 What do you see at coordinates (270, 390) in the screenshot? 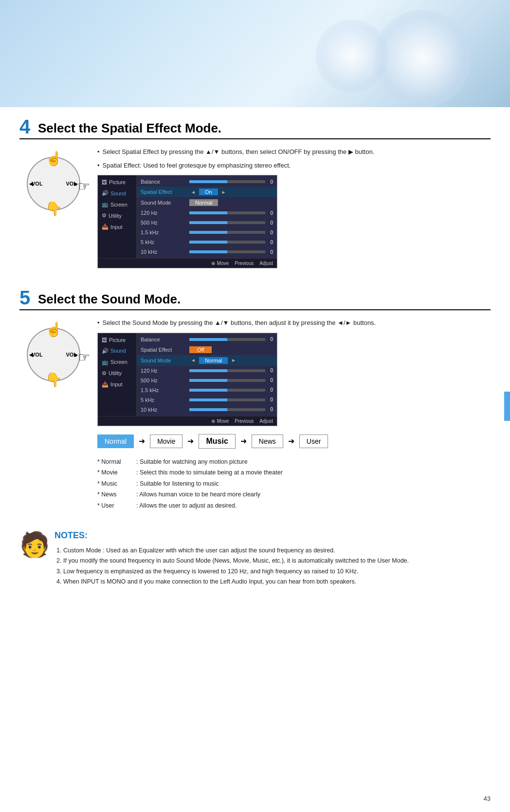
I see `khz15-value-5: 0` at bounding box center [270, 390].